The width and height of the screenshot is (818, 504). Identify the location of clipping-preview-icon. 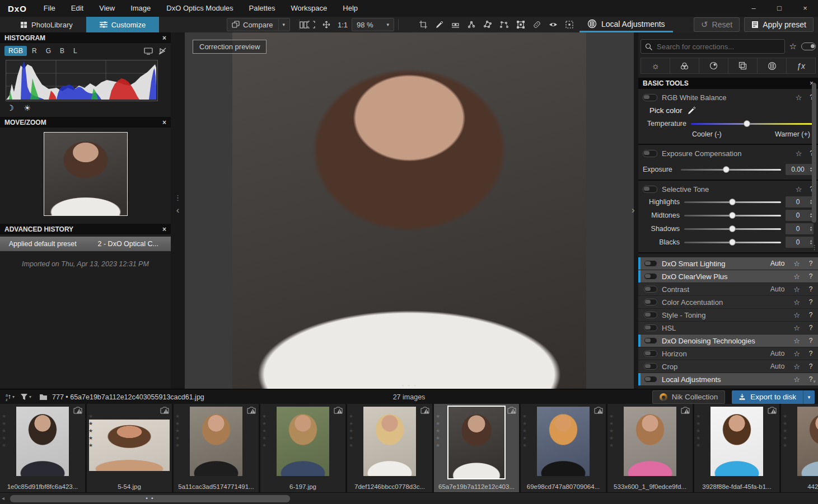
(162, 51).